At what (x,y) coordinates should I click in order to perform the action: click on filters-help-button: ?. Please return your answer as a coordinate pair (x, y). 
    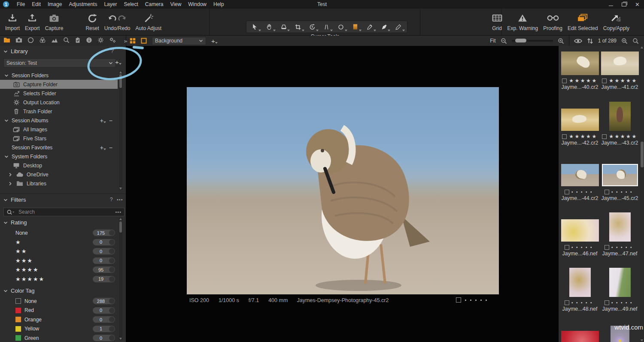
    Looking at the image, I should click on (112, 200).